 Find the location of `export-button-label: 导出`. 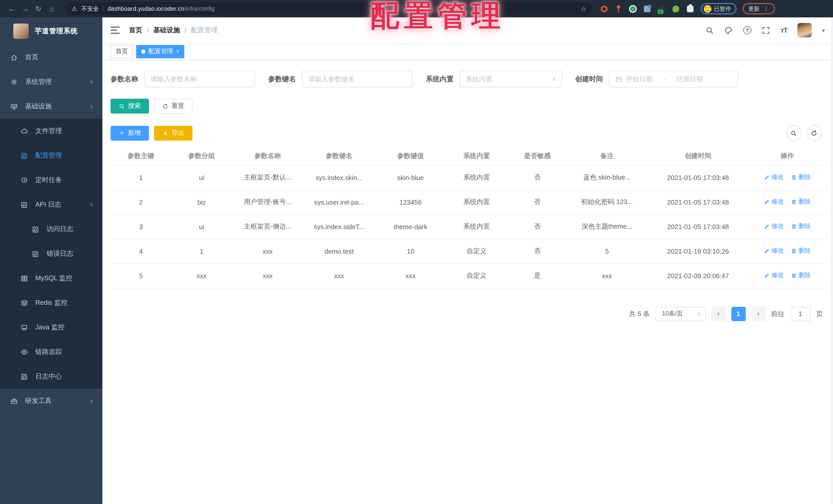

export-button-label: 导出 is located at coordinates (178, 133).